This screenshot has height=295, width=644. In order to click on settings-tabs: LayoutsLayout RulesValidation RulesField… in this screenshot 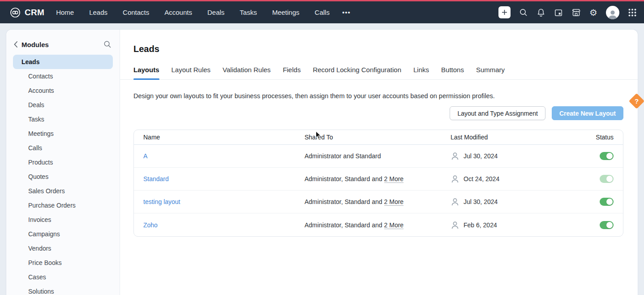, I will do `click(379, 73)`.